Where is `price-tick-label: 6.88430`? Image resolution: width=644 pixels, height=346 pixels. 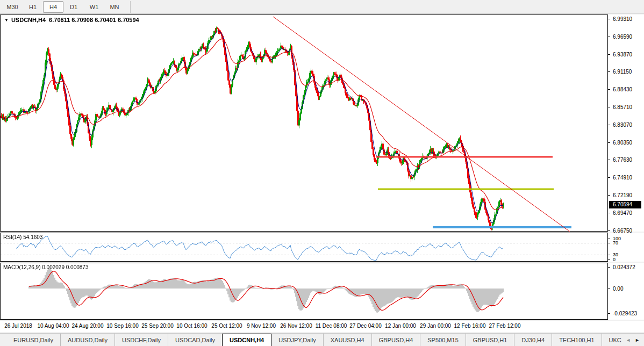 price-tick-label: 6.88430 is located at coordinates (622, 89).